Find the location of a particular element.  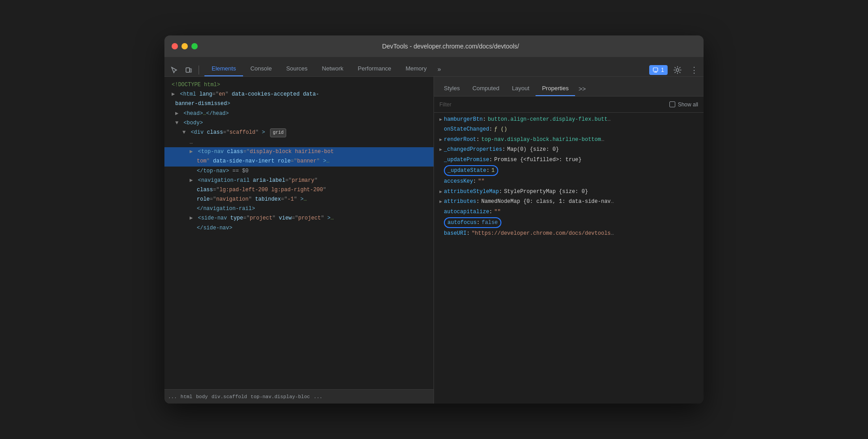

breadcrumb: ... html body div.scaffold top-nav.displ… is located at coordinates (299, 396).